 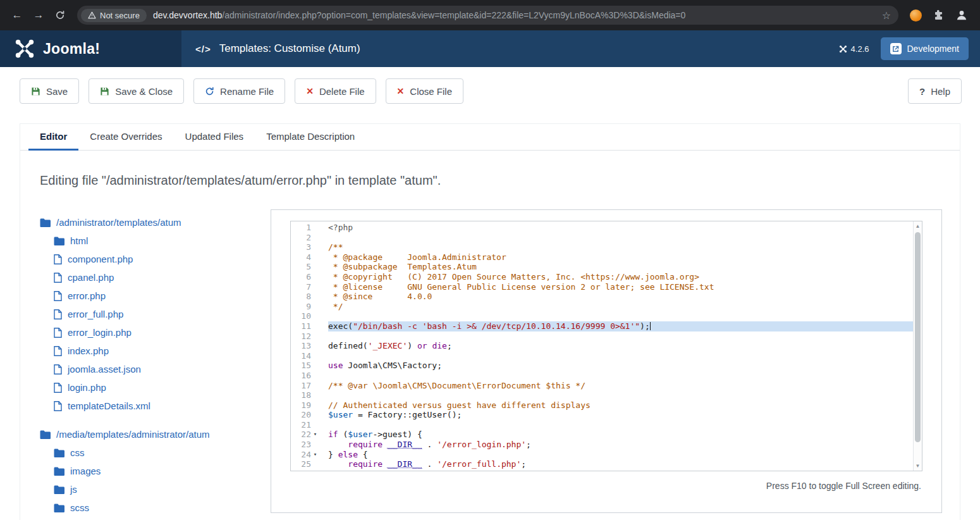 I want to click on line-number: 1, so click(x=301, y=228).